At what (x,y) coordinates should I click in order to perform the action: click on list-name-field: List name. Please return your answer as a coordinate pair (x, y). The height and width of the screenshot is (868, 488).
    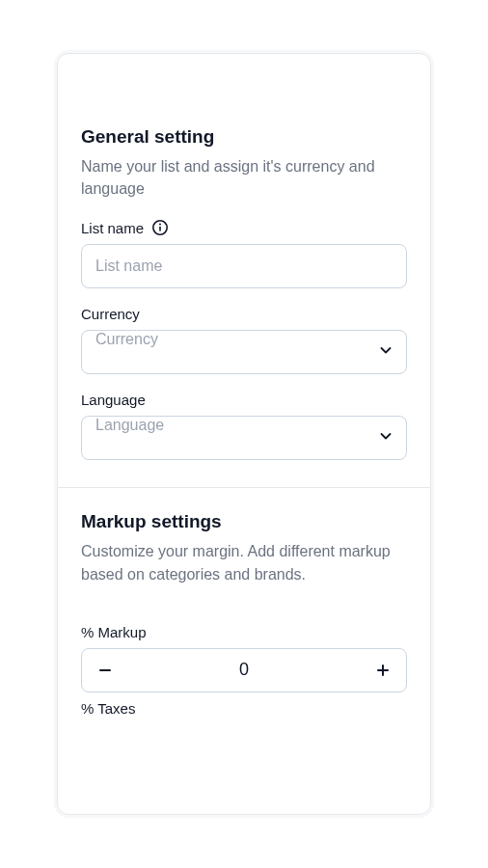
    Looking at the image, I should click on (244, 254).